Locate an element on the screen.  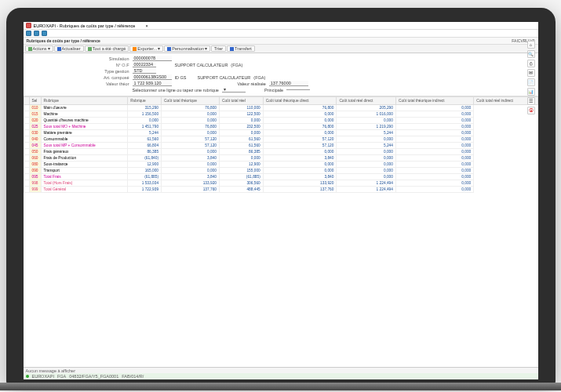
header-form: Simulation000000078 N° O.F00022334SUPPOR… is located at coordinates (281, 75).